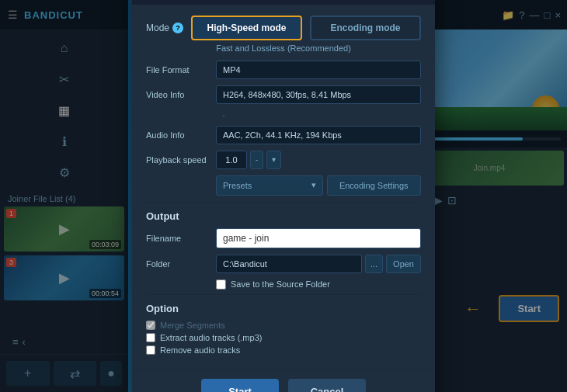  I want to click on file-format-row: File Format MP4, so click(284, 70).